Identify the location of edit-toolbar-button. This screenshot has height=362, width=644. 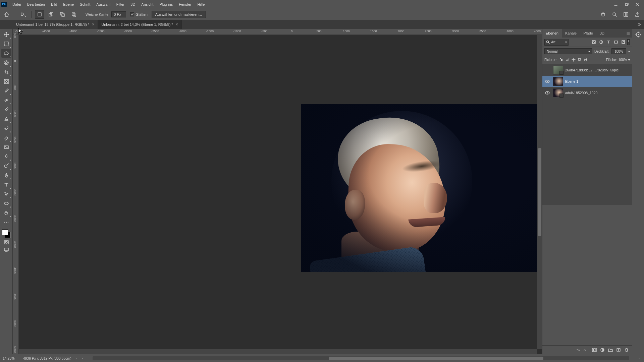
(6, 222).